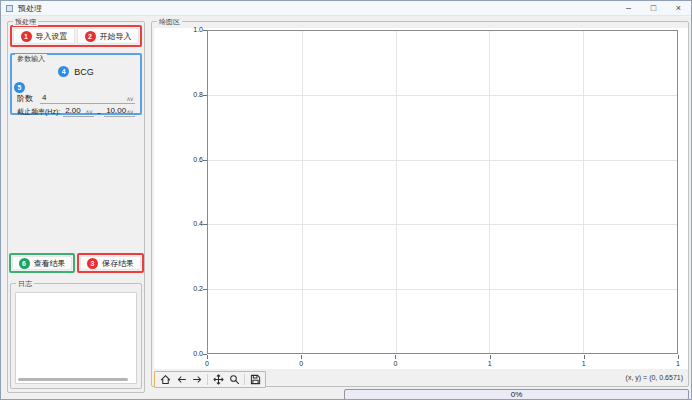 This screenshot has width=692, height=400. What do you see at coordinates (110, 263) in the screenshot?
I see `save-results-annotation: 3 保存结果` at bounding box center [110, 263].